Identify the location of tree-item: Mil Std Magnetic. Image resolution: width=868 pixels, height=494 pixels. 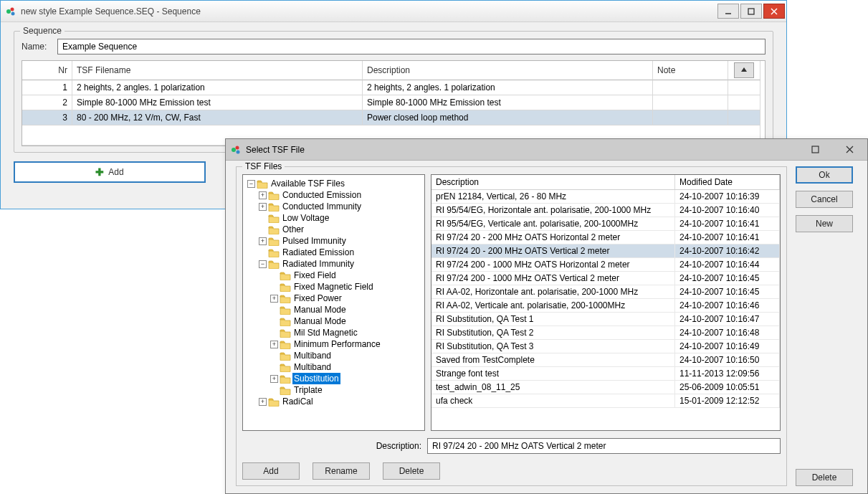
(345, 333).